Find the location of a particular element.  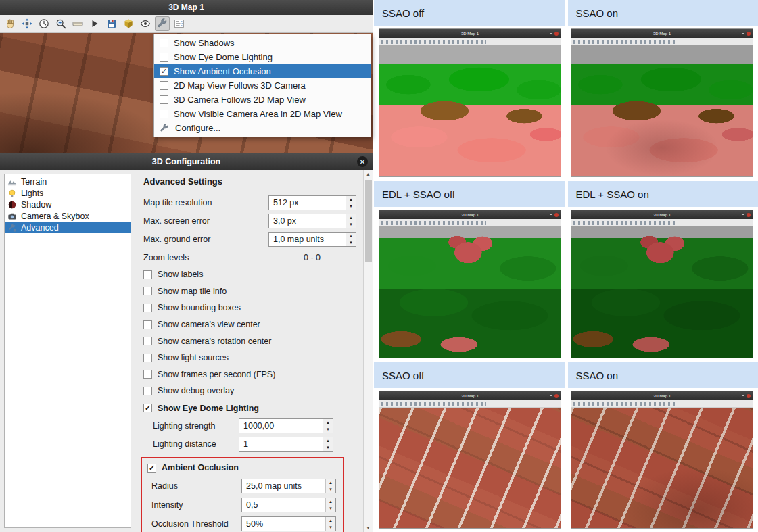

menu-item-show-ambient-occlusion: Show Ambient Occlusion is located at coordinates (262, 72).